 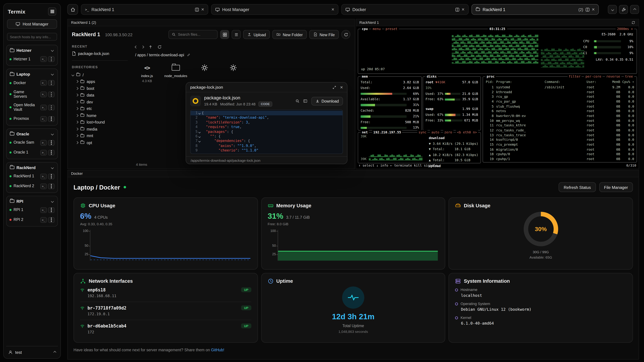 I want to click on up-directory-icon, so click(x=150, y=47).